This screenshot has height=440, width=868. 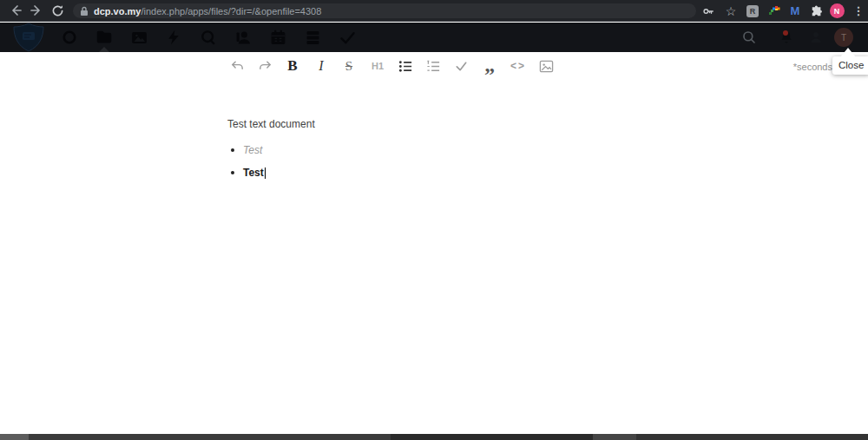 What do you see at coordinates (844, 38) in the screenshot?
I see `avatar-initial: T` at bounding box center [844, 38].